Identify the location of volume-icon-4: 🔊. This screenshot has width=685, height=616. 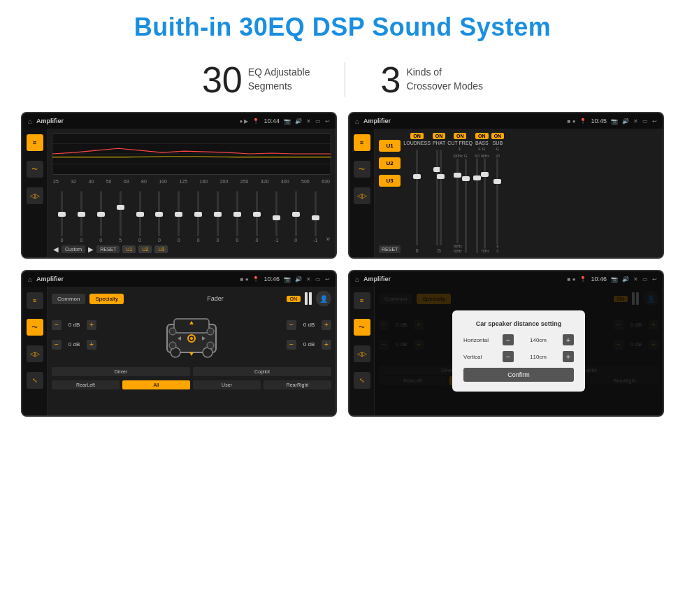
(626, 280).